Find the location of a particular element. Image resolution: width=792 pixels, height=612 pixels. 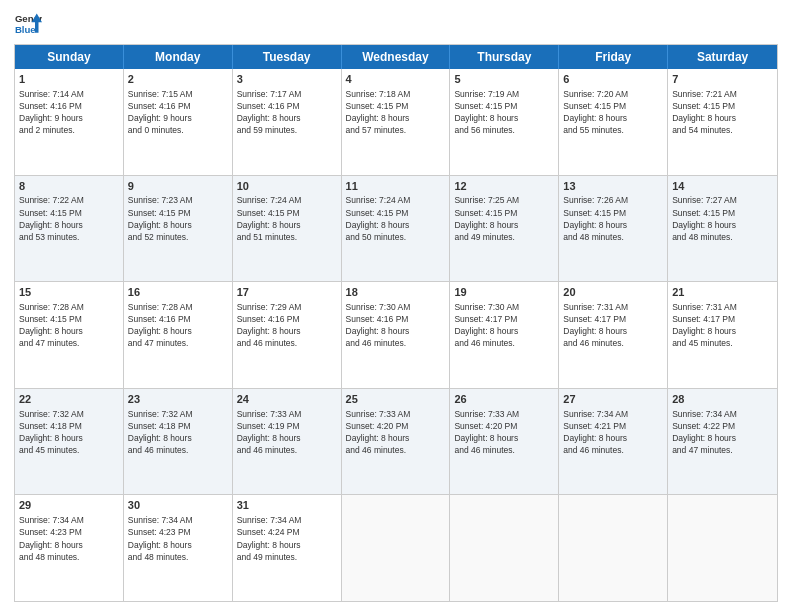

header-day-thursday: Thursday is located at coordinates (504, 57).